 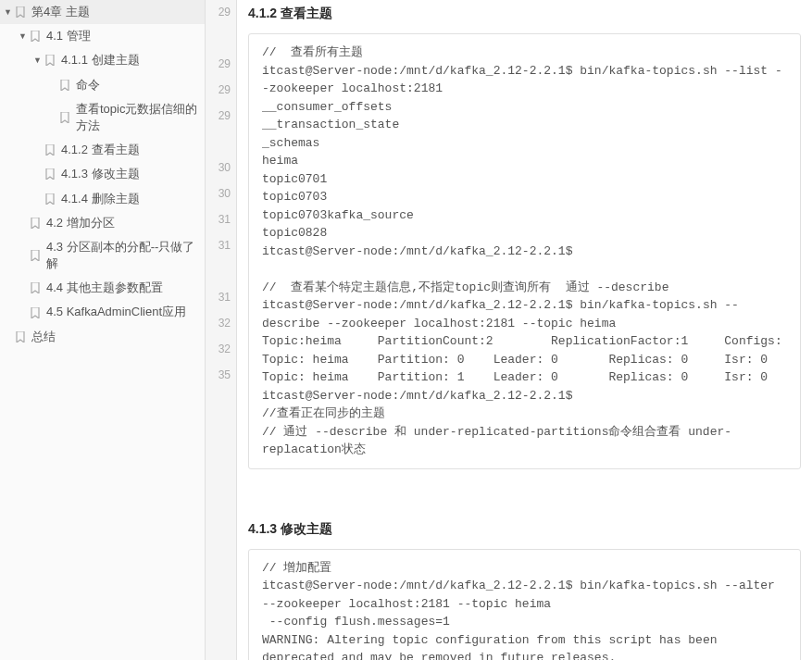 I want to click on sidebar-item-12: 总结, so click(x=102, y=337).